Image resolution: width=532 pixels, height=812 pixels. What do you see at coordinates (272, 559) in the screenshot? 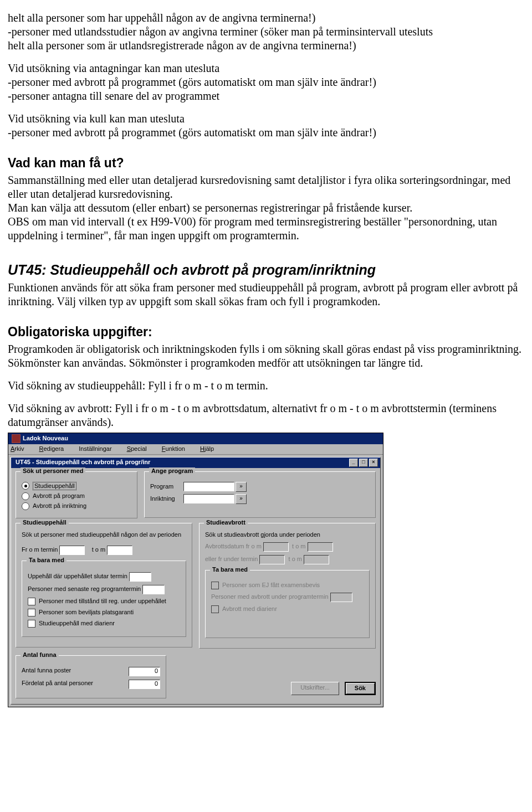
I see `input-avbrtermin-from` at bounding box center [272, 559].